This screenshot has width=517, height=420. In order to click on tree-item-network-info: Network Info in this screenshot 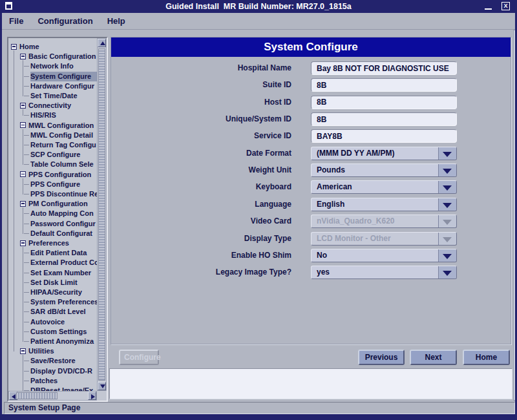, I will do `click(53, 66)`.